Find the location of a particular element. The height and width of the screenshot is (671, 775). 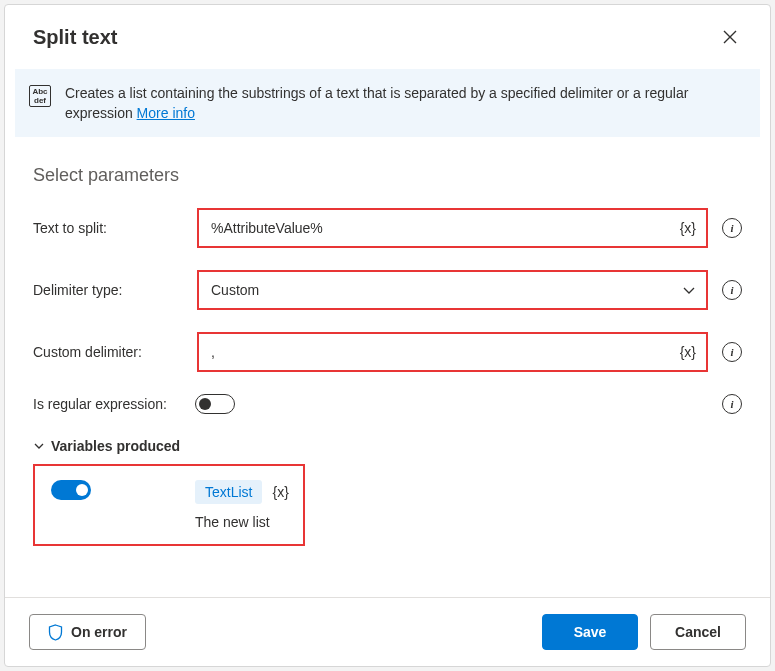

variables-produced-label: Variables produced is located at coordinates (116, 446).